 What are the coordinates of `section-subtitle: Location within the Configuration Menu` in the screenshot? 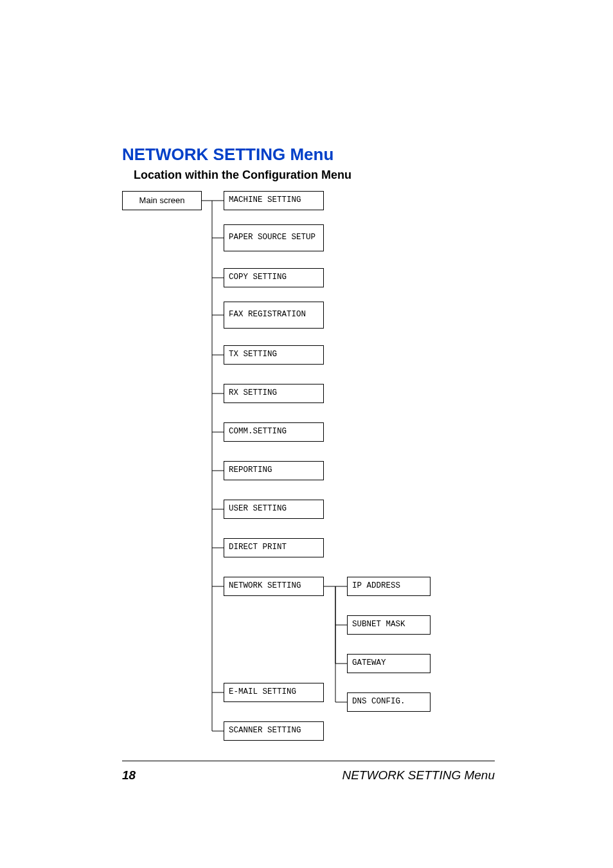 It's located at (321, 175).